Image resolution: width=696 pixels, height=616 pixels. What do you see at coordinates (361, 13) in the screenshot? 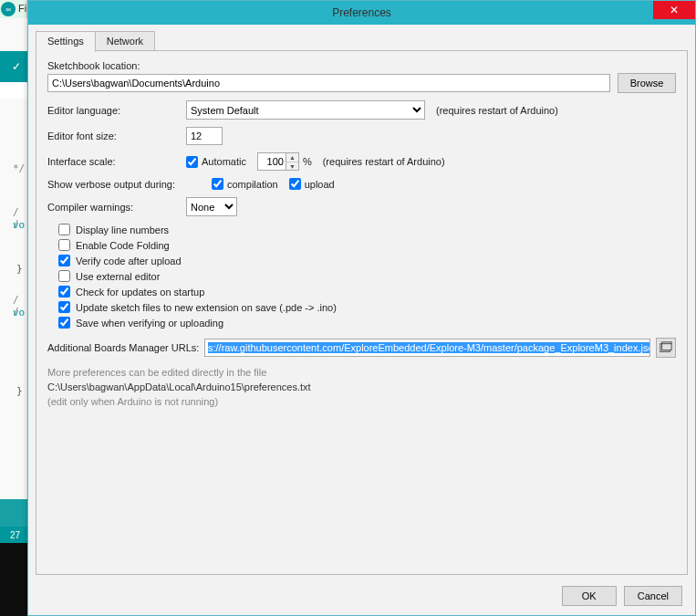
I see `dialog-title: Preferences` at bounding box center [361, 13].